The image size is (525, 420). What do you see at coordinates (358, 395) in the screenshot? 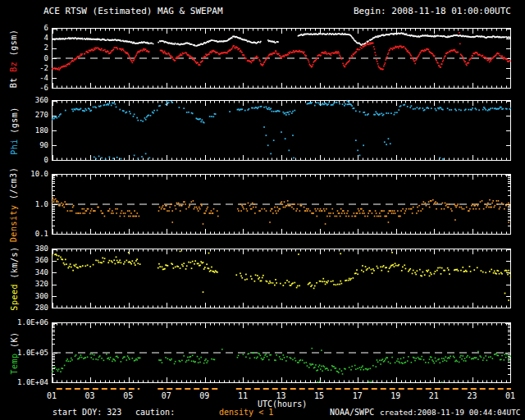
I see `xtick-label: 17` at bounding box center [358, 395].